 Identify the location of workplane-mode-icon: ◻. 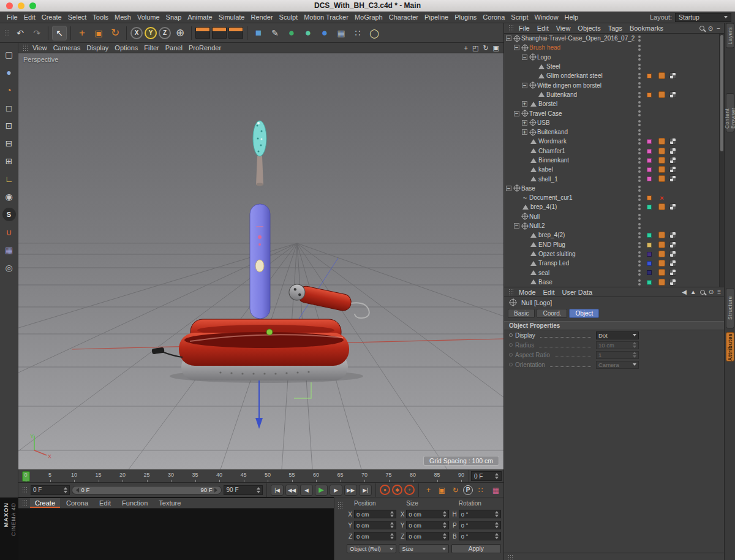
(9, 108).